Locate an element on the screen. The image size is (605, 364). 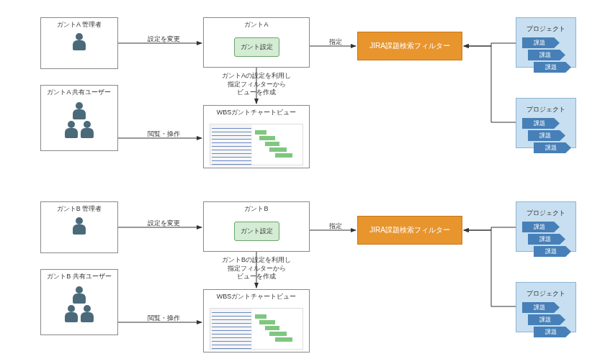
mid-text-b: ガントBの設定を利用し 指定フィルターから ビューを作成 is located at coordinates (256, 269).